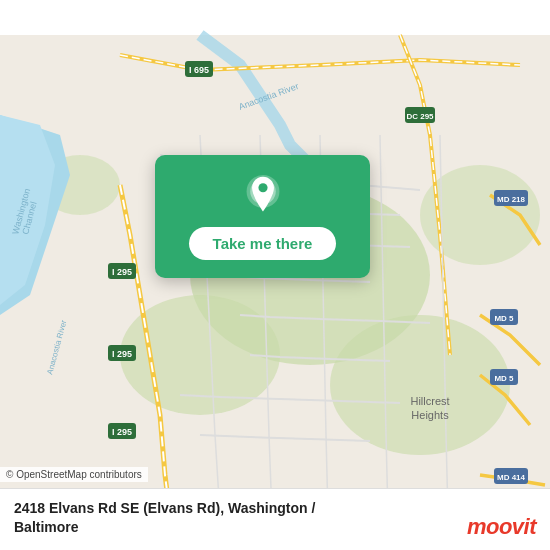  What do you see at coordinates (263, 244) in the screenshot?
I see `take-me-there-button: Take me there` at bounding box center [263, 244].